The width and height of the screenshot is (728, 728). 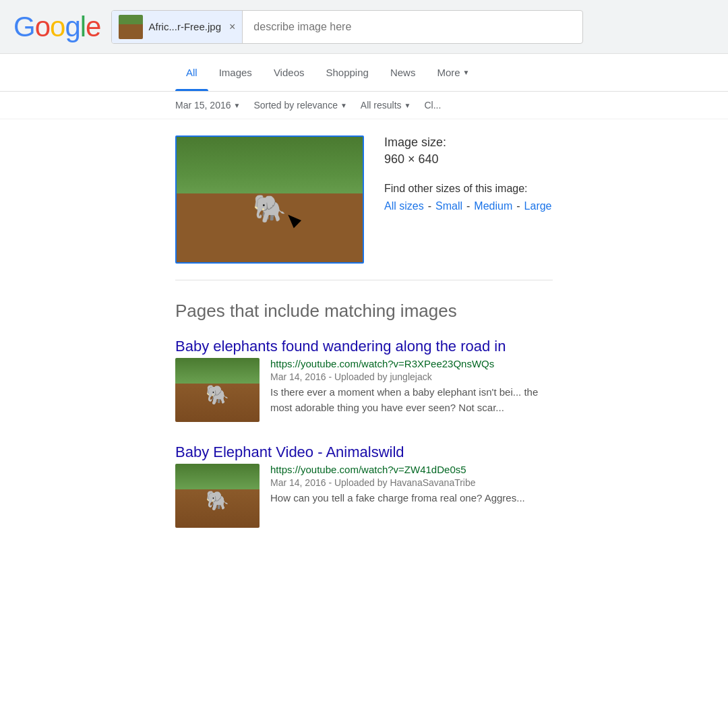 What do you see at coordinates (131, 27) in the screenshot?
I see `thumbnail-bg` at bounding box center [131, 27].